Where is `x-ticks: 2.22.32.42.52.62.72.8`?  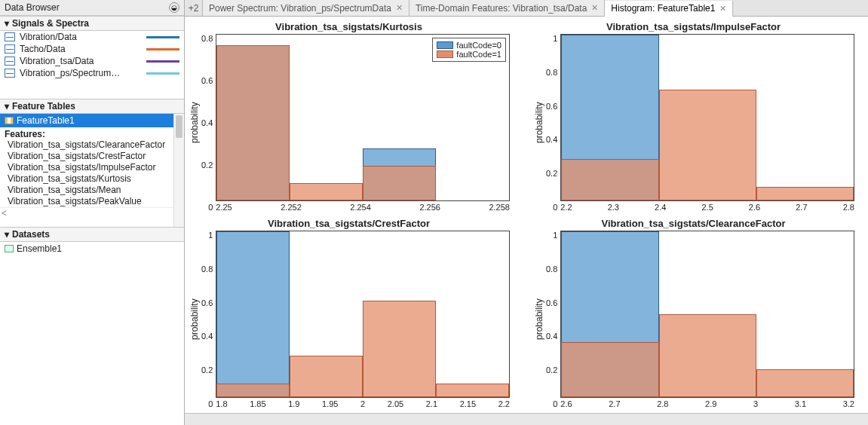
x-ticks: 2.22.32.42.52.62.72.8 is located at coordinates (707, 206).